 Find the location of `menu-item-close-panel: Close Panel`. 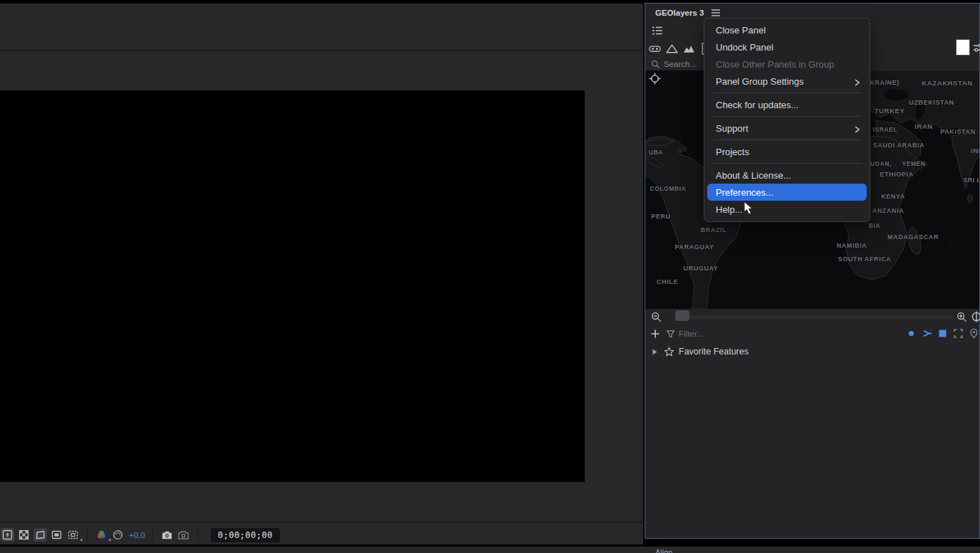

menu-item-close-panel: Close Panel is located at coordinates (787, 30).